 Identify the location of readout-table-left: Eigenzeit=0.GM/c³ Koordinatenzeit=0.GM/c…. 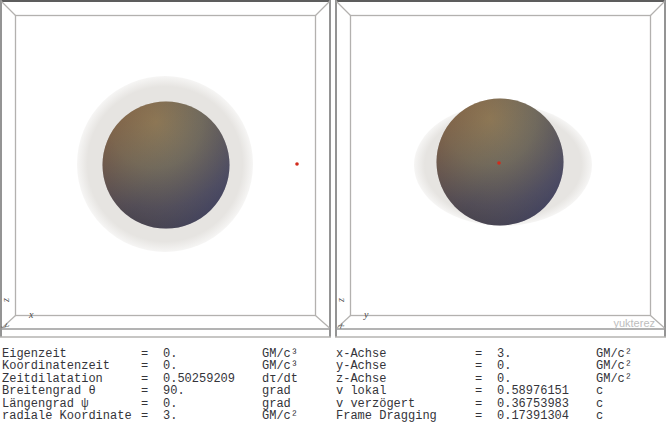
(150, 385).